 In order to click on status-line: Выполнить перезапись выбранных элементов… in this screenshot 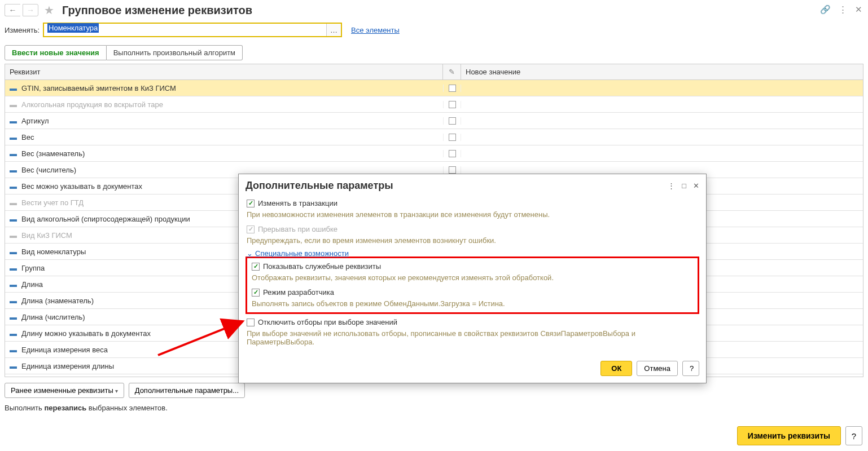, I will do `click(434, 408)`.